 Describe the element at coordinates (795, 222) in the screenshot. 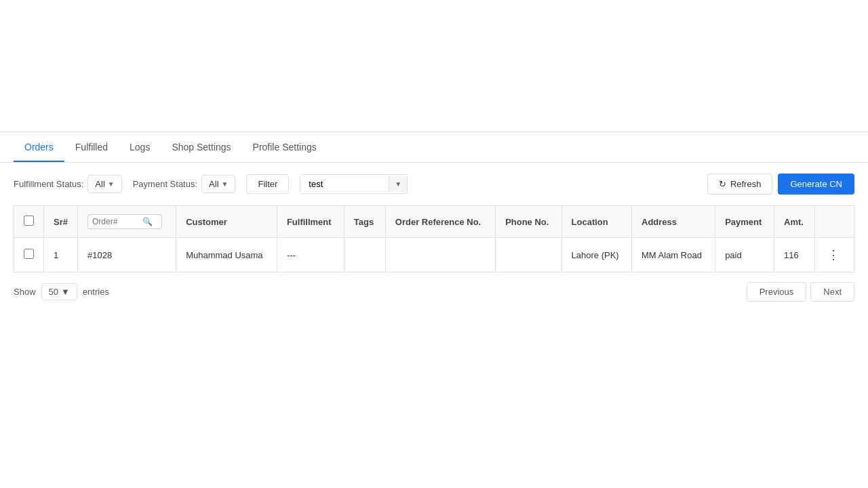

I see `header-amt: Amt.` at that location.